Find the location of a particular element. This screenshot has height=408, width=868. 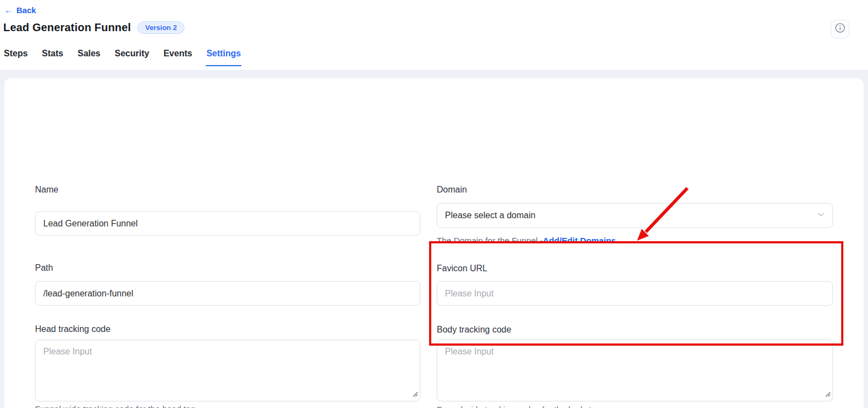

back-arrow-icon: ← is located at coordinates (9, 10).